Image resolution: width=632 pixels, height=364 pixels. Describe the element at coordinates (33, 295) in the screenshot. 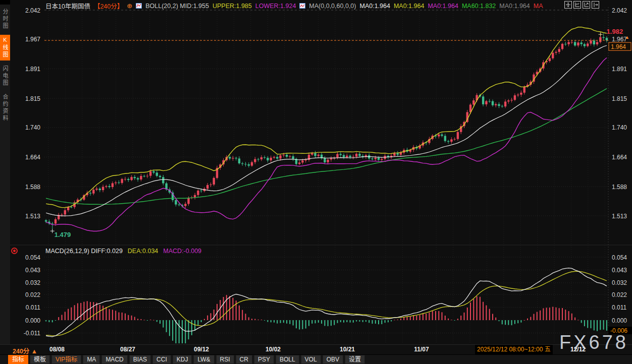

I see `macd-axis-label-left: 0.022` at that location.